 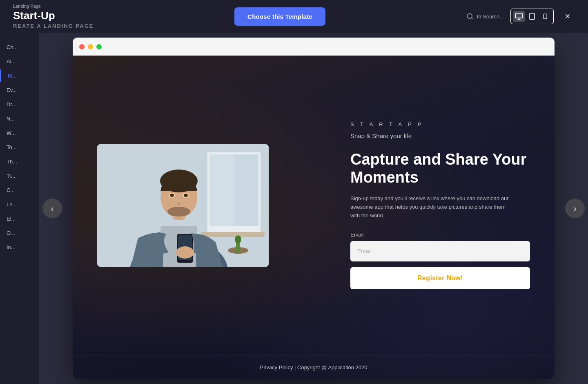 I want to click on sidebar-item-c: C..., so click(x=20, y=190).